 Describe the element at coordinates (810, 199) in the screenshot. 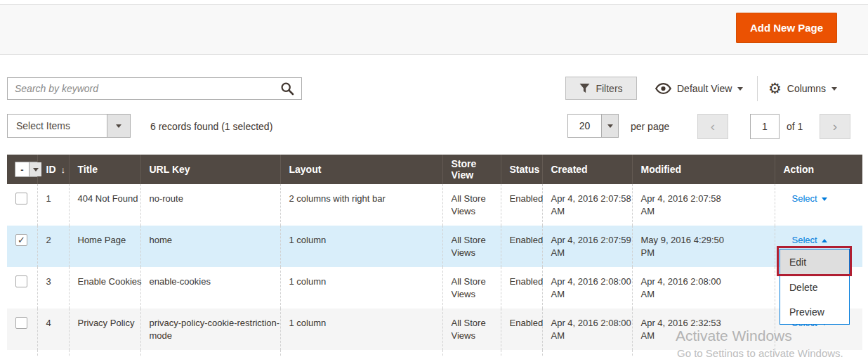

I see `row-action-select: Select` at that location.